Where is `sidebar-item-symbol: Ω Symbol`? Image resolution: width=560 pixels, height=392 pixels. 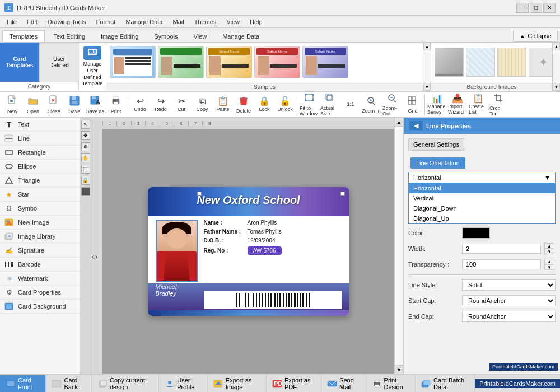
sidebar-item-symbol: Ω Symbol is located at coordinates (40, 208).